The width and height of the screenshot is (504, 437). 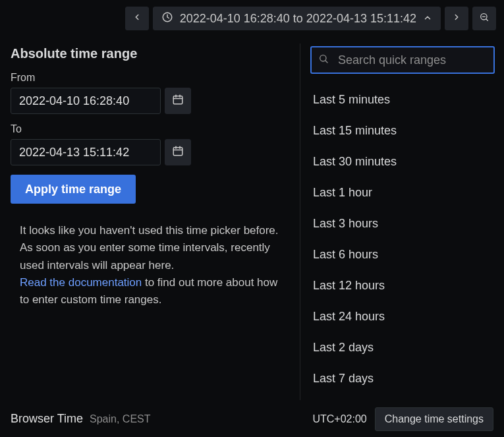 What do you see at coordinates (403, 224) in the screenshot?
I see `quick-range-item: Last 3 hours` at bounding box center [403, 224].